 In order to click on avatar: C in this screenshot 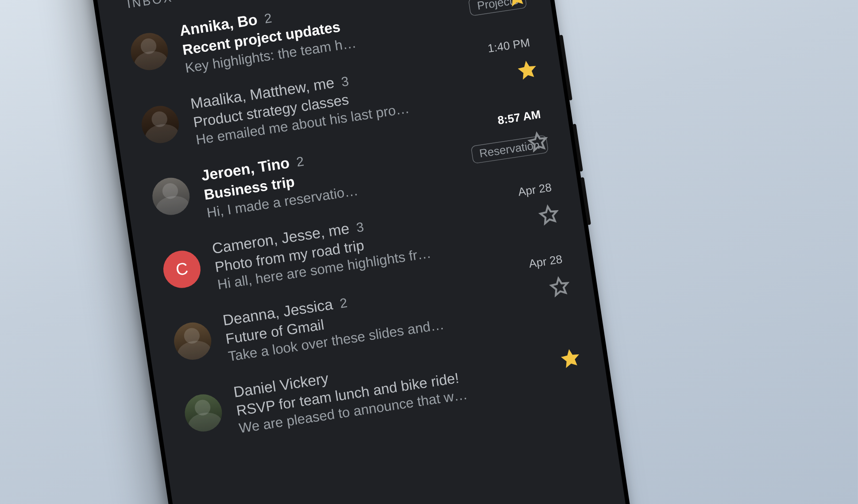, I will do `click(182, 269)`.